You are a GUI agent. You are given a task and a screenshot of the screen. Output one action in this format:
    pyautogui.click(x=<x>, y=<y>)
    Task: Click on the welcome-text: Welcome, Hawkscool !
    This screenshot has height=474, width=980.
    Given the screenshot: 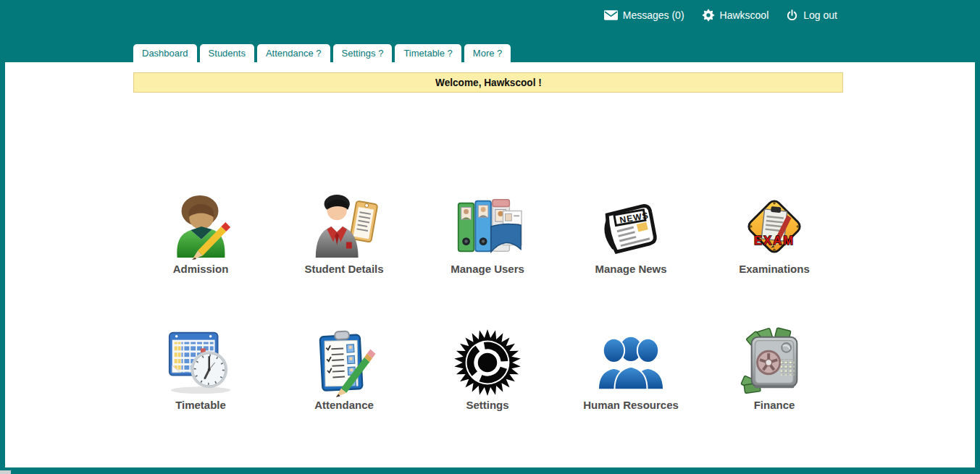 What is the action you would take?
    pyautogui.click(x=488, y=82)
    